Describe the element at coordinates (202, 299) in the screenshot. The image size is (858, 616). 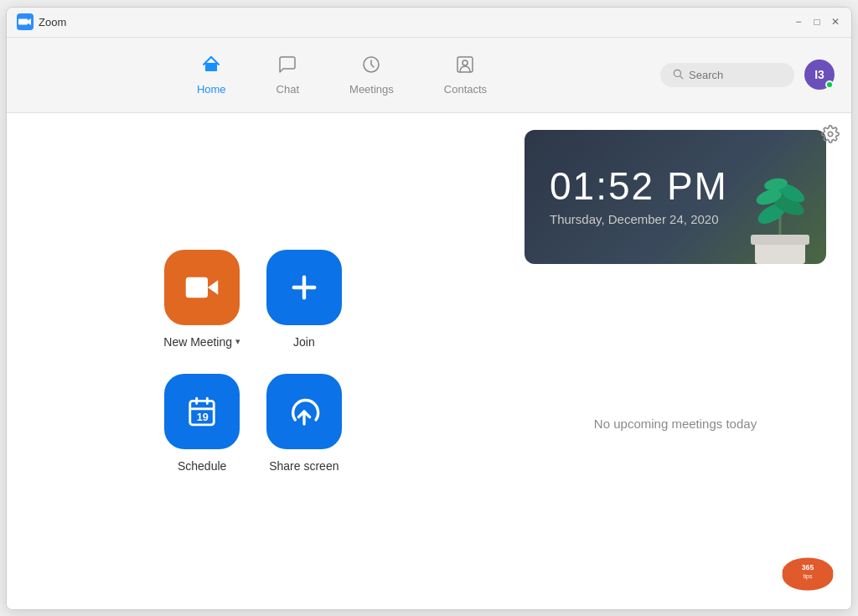
I see `new-meeting-action: New Meeting ▾` at that location.